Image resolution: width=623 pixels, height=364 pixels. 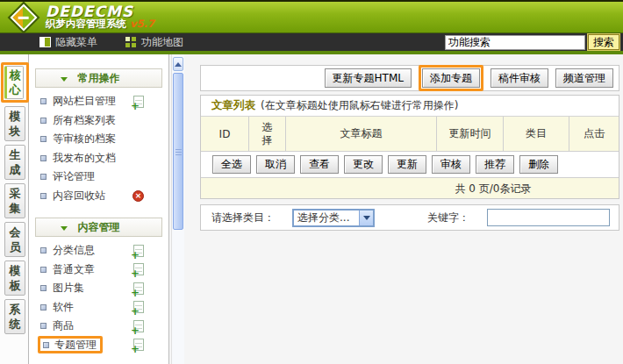 I want to click on manuscript-review-button: 稿件审核, so click(x=519, y=78).